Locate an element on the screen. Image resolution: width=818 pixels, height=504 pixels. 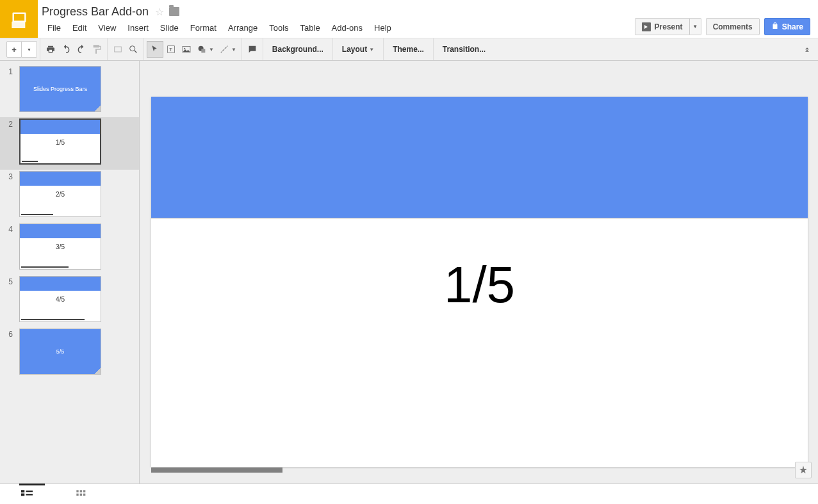
share-label: Share is located at coordinates (793, 27).